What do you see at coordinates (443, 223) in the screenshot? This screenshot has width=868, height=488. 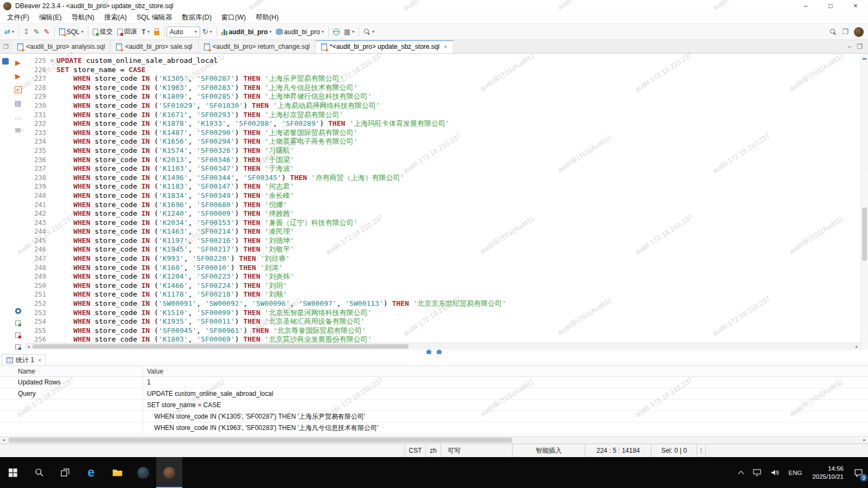 I see `code-line: 243 WHEN store_code IN ('K2034', 'SF0015…` at bounding box center [443, 223].